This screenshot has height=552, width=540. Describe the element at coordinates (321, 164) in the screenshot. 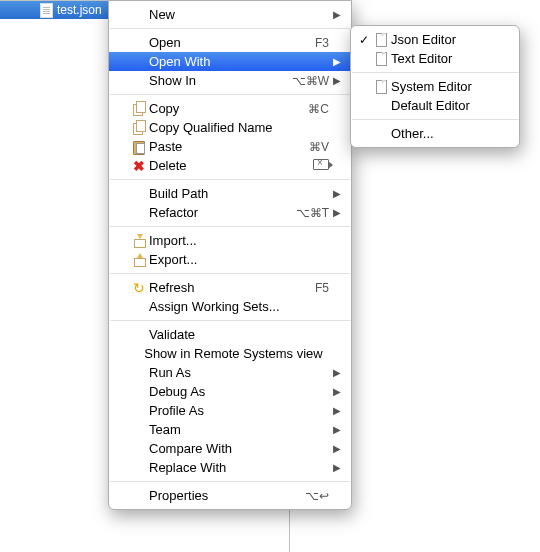

I see `delete-key-icon` at that location.